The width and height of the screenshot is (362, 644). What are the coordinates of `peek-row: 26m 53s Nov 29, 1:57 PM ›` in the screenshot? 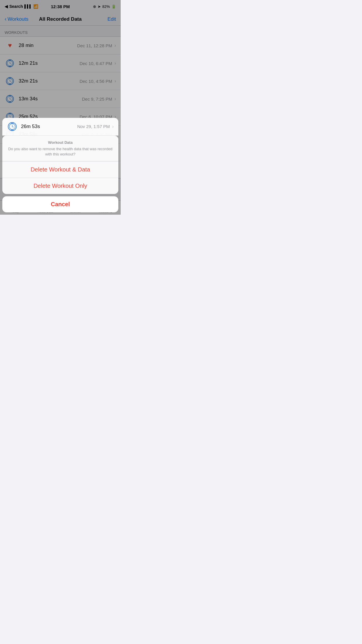 It's located at (60, 127).